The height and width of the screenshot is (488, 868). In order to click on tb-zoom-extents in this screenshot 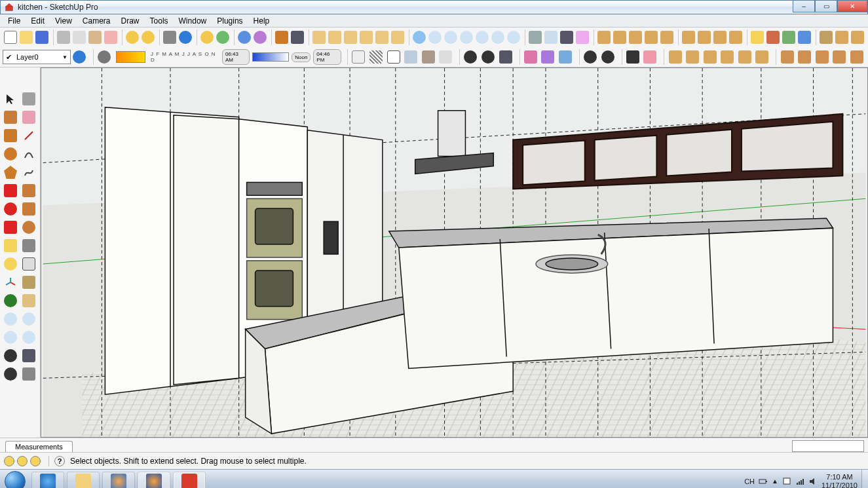, I will do `click(466, 37)`.